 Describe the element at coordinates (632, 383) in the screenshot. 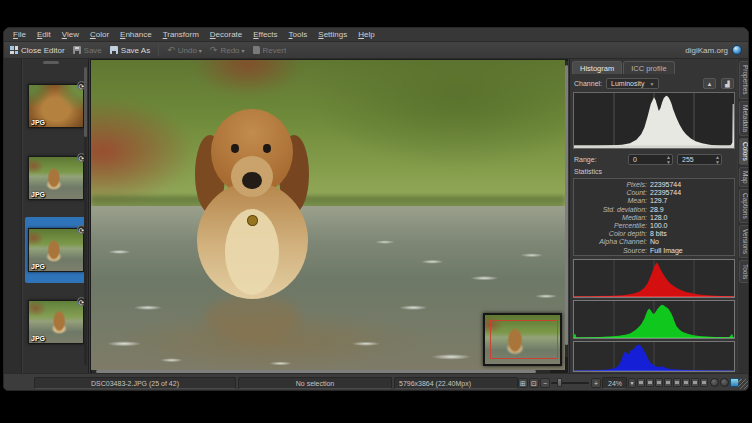

I see `zoom-dropdown-button: ▼` at that location.